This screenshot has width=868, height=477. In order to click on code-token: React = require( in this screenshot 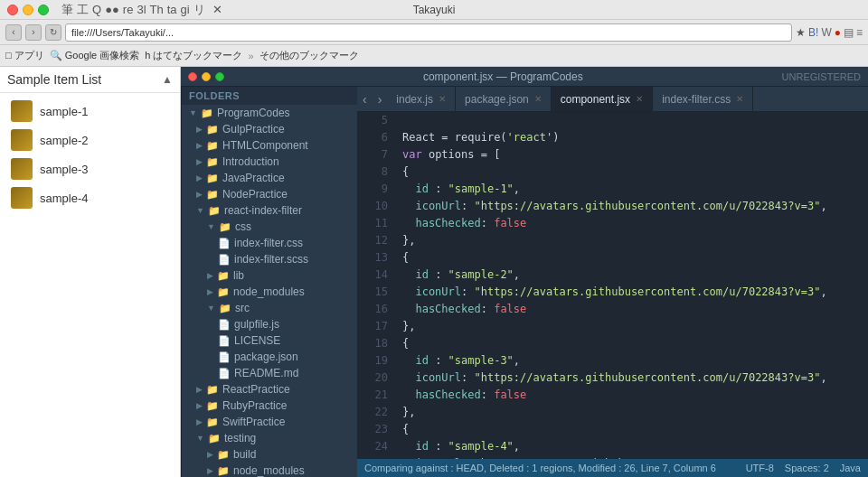, I will do `click(455, 137)`.